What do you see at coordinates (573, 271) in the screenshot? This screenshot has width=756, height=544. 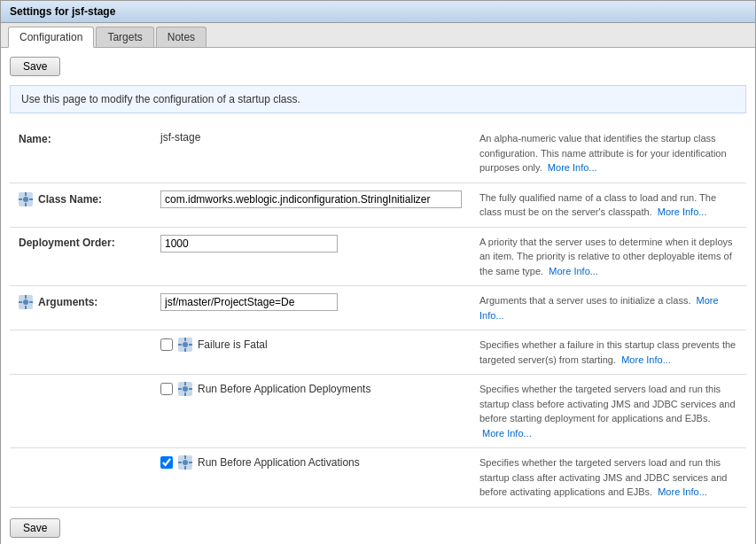 I see `deployment-order-more-info: More Info...` at bounding box center [573, 271].